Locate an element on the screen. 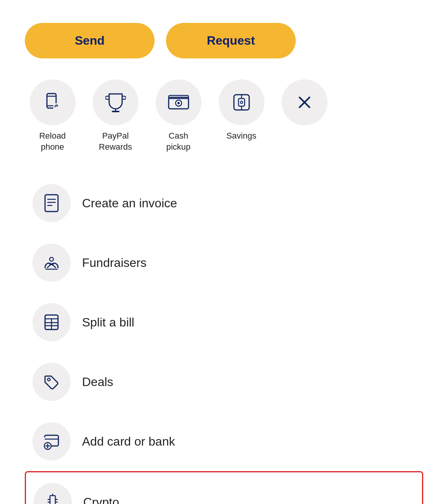 Image resolution: width=448 pixels, height=504 pixels. send-button: Send is located at coordinates (90, 40).